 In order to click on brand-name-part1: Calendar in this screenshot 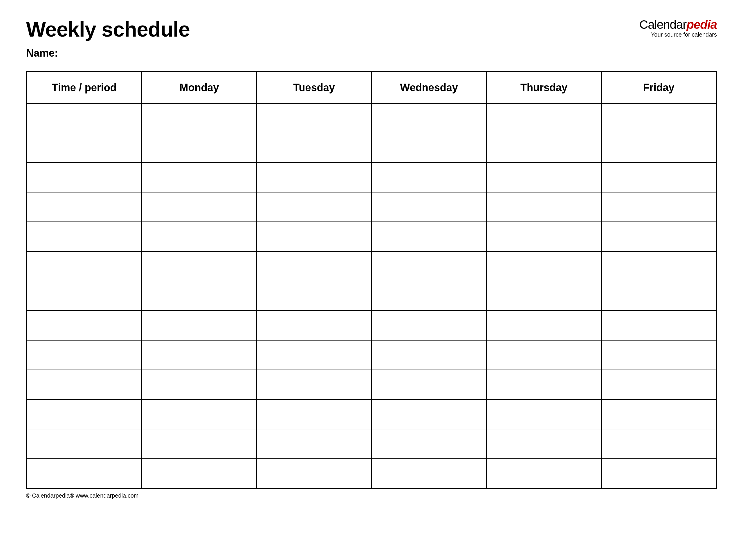, I will do `click(663, 25)`.